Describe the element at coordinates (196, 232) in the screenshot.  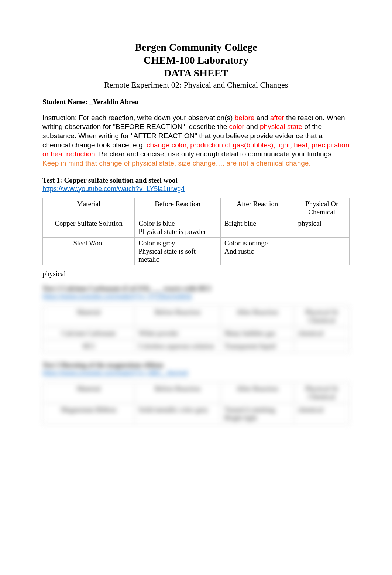
I see `test1-table: Material Before Reaction After Reaction …` at that location.